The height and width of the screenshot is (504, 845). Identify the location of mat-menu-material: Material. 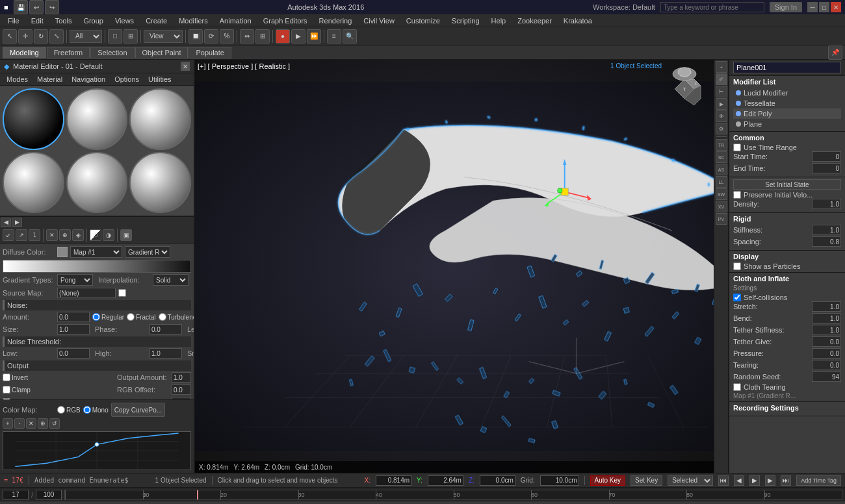
(49, 79).